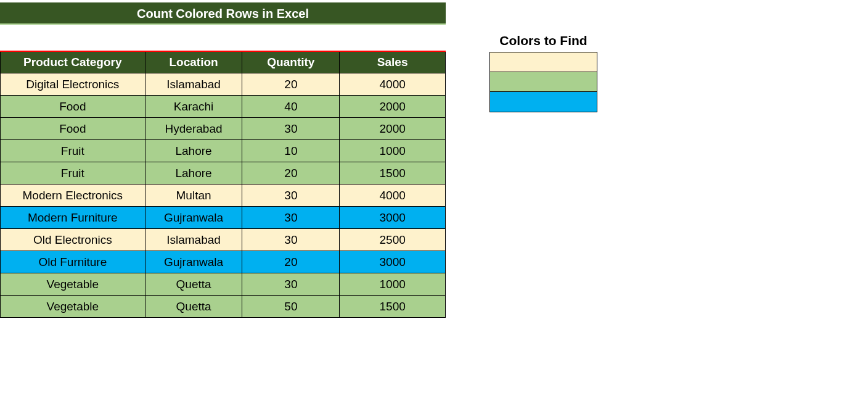 The width and height of the screenshot is (868, 419). I want to click on cell-product-category: Digital Electronics, so click(73, 85).